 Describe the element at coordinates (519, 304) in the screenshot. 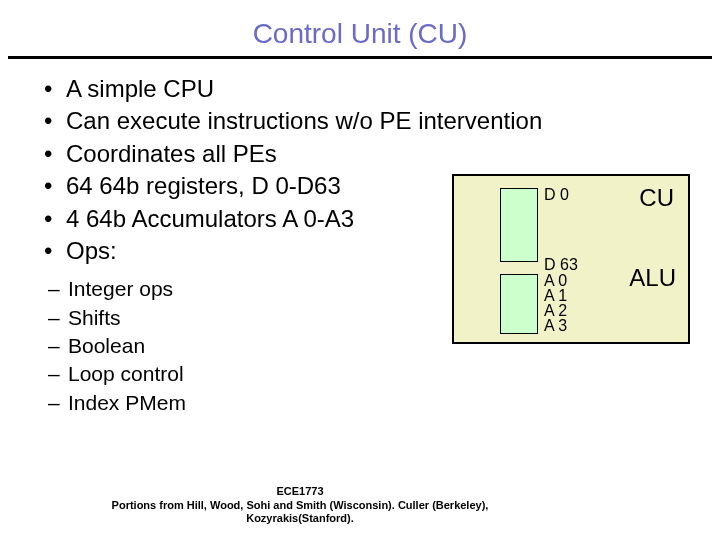

I see `a-register-box` at that location.